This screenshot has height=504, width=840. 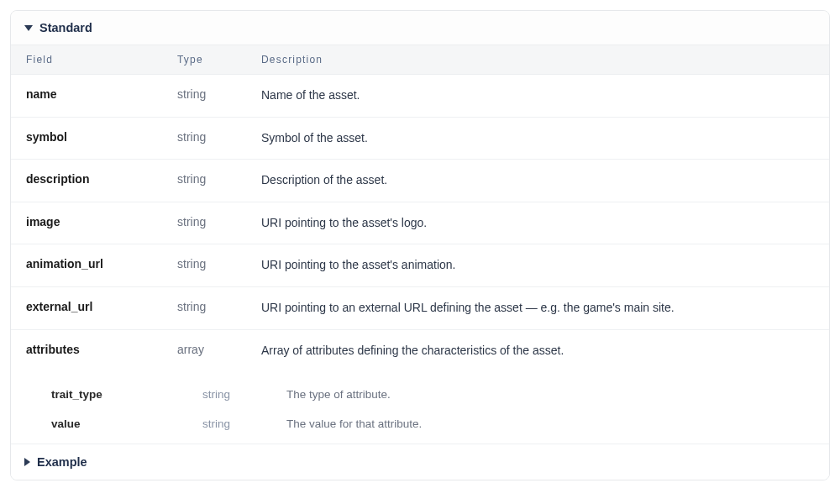 What do you see at coordinates (420, 96) in the screenshot?
I see `table-row: name string Name of the asset.` at bounding box center [420, 96].